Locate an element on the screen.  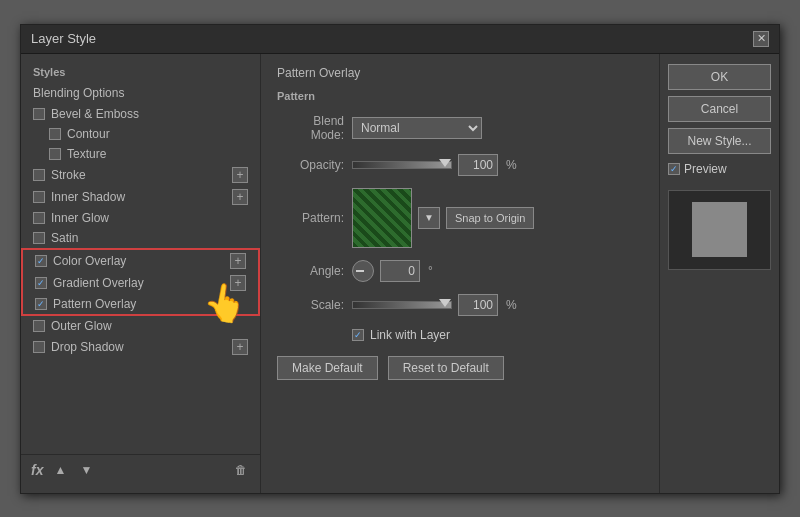
close-button: ✕ is located at coordinates (761, 39).